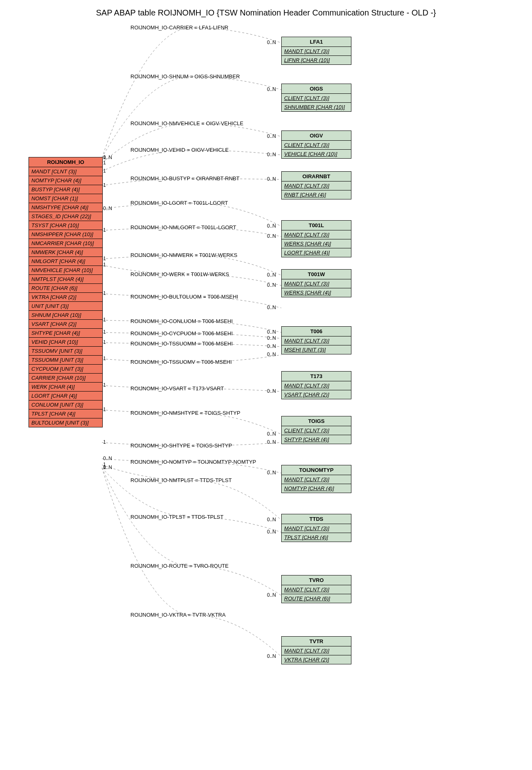 Image resolution: width=532 pixels, height=770 pixels. What do you see at coordinates (66, 235) in the screenshot?
I see `entity-field: NMSHIPPER [CHAR (10)]` at bounding box center [66, 235].